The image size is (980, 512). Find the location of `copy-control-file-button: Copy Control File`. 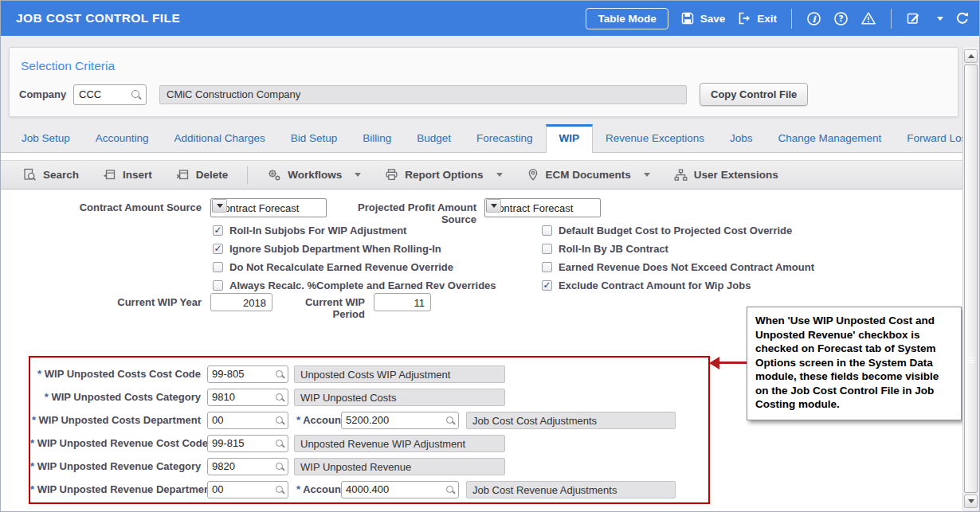

copy-control-file-button: Copy Control File is located at coordinates (754, 94).